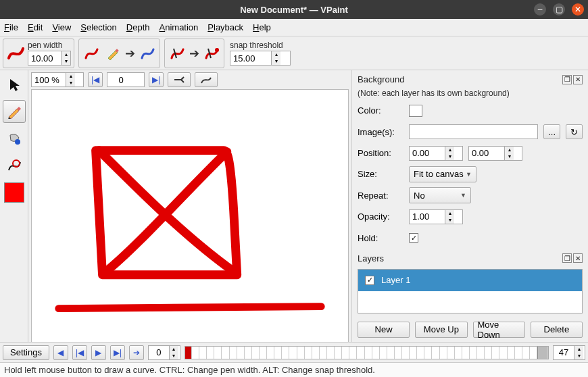 The height and width of the screenshot is (377, 588). I want to click on sketch-tool, so click(14, 111).